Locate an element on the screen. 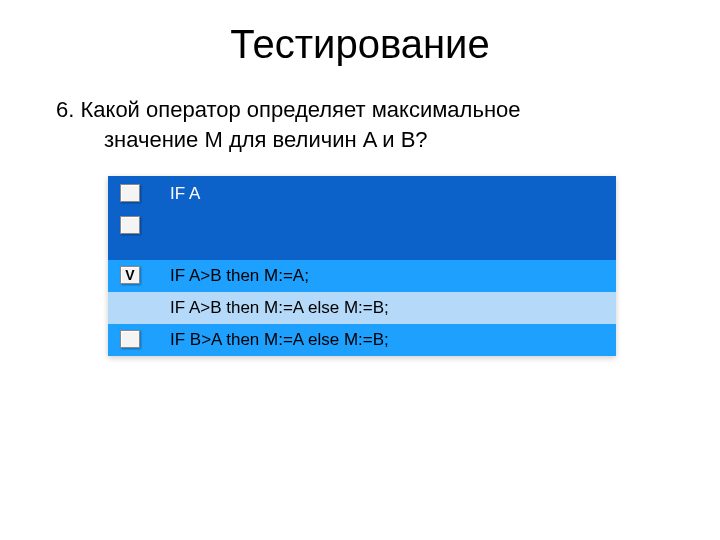 The image size is (720, 540). question-line-2: значение M для величин A и B? is located at coordinates (364, 140).